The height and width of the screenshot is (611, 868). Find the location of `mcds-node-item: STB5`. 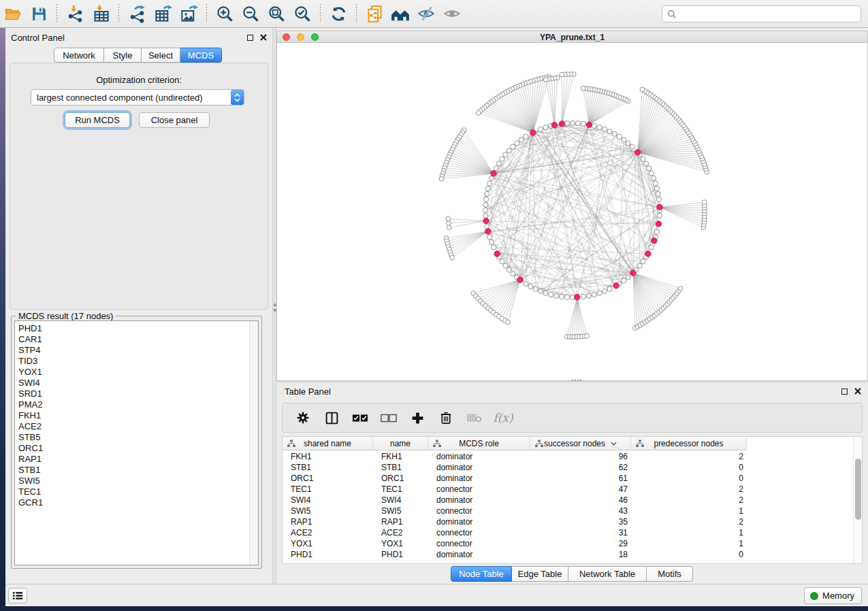

mcds-node-item: STB5 is located at coordinates (136, 437).